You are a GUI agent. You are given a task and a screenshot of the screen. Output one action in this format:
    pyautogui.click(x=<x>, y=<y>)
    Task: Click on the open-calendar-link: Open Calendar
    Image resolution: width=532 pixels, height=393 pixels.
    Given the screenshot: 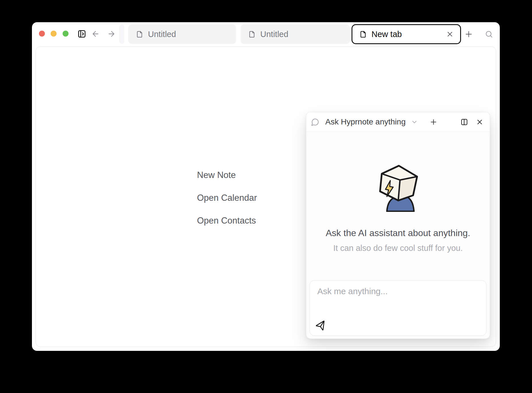 What is the action you would take?
    pyautogui.click(x=227, y=198)
    